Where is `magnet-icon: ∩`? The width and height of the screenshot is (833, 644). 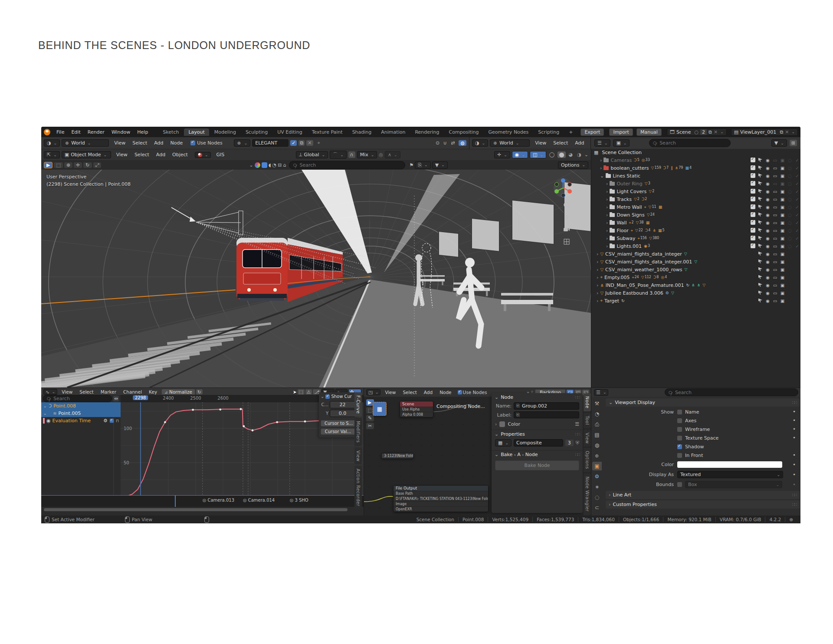 magnet-icon: ∩ is located at coordinates (352, 154).